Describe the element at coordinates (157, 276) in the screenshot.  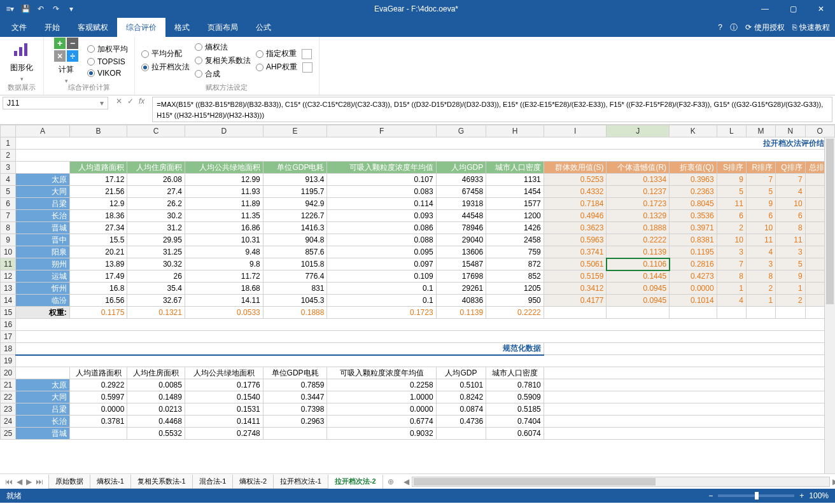
I see `data-cell: 26` at that location.